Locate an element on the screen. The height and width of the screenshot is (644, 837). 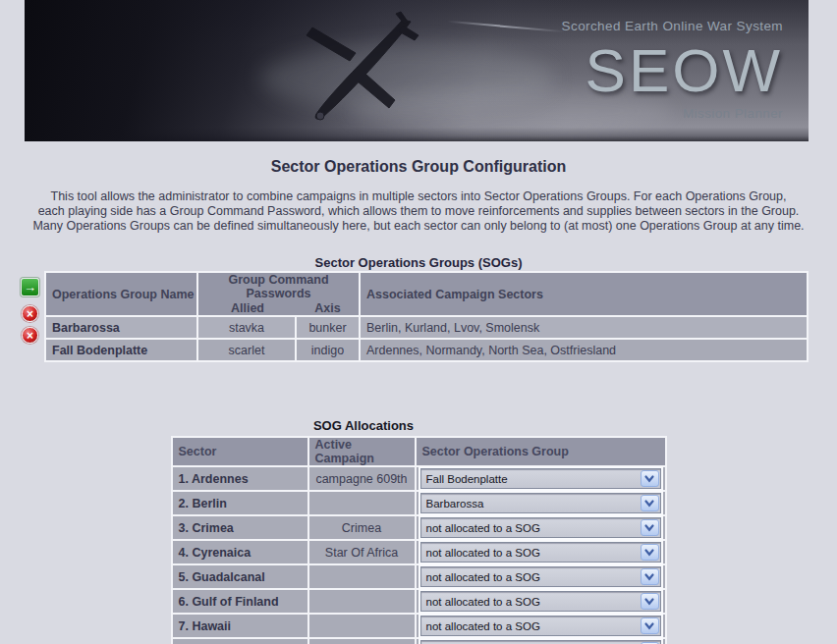
table-row: 7. Hawaii not allocated to a SOG is located at coordinates (418, 626).